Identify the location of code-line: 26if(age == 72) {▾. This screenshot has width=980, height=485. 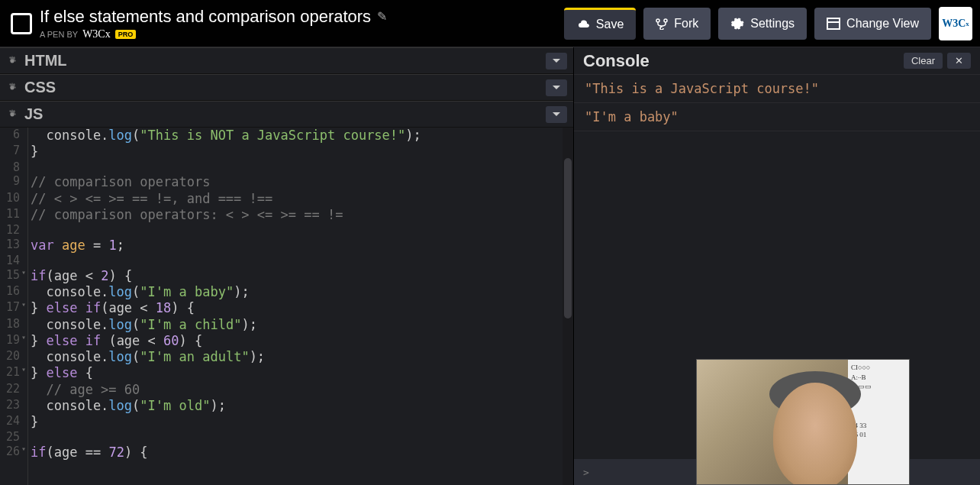
(287, 452).